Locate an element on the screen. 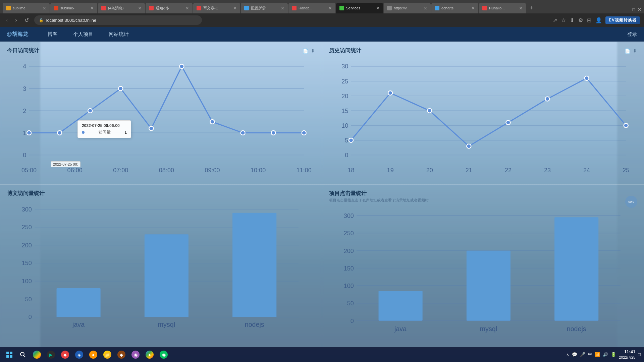  sidebar-icon: ⊟ is located at coordinates (589, 20).